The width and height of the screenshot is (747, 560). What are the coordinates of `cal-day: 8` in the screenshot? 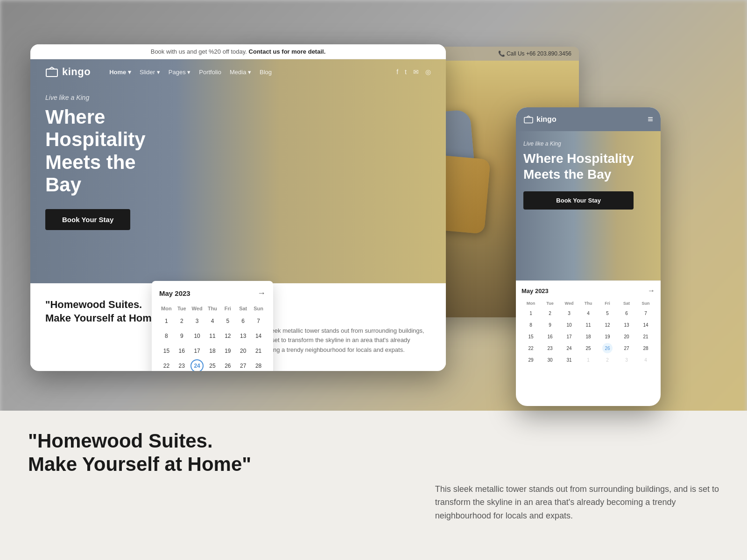 It's located at (166, 336).